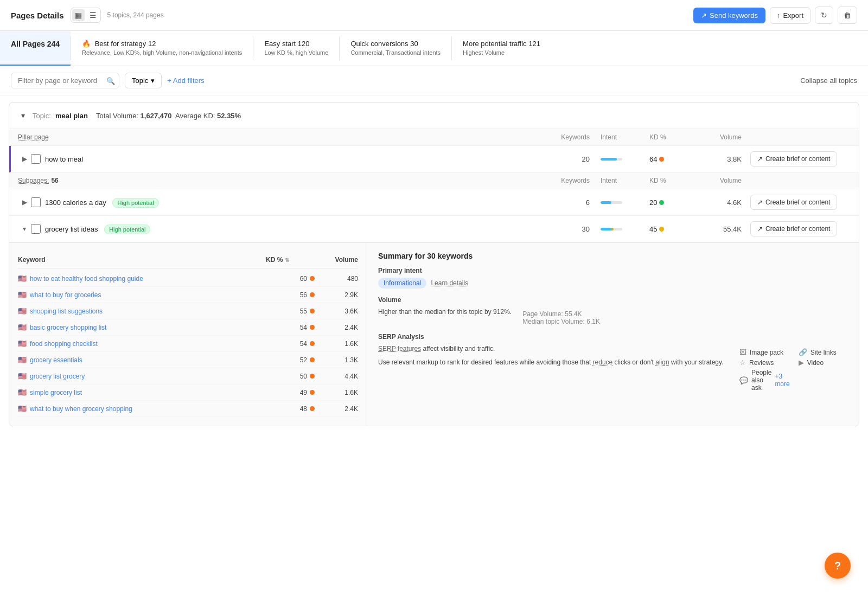 Image resolution: width=868 pixels, height=596 pixels. Describe the element at coordinates (22, 376) in the screenshot. I see `flag-icon-6: 🇺🇸` at that location.